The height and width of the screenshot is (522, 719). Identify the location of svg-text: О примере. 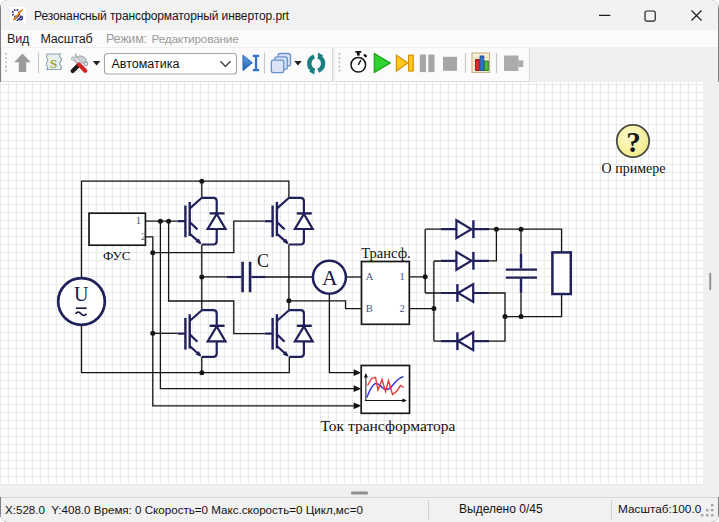
(634, 168).